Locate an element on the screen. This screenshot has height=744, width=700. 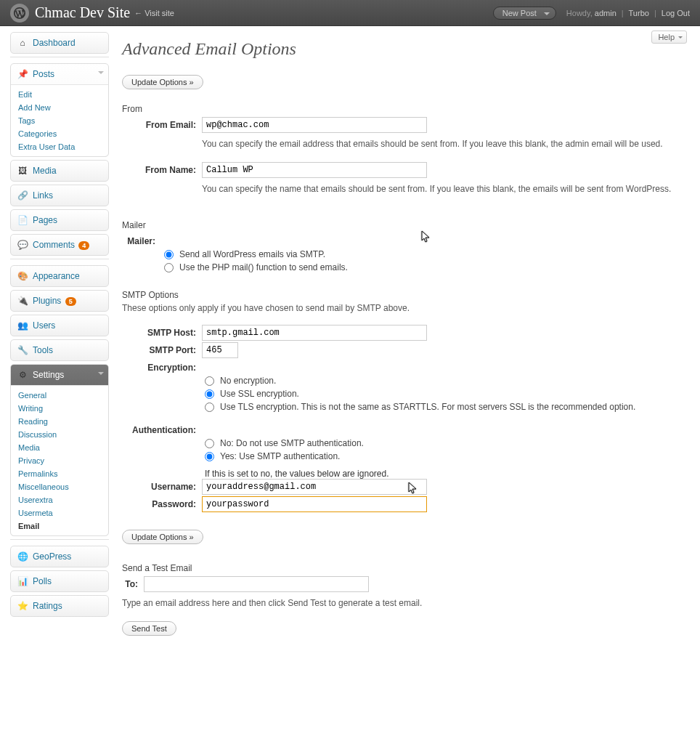
auth-help: If this is set to no, the values below a… is located at coordinates (446, 474).